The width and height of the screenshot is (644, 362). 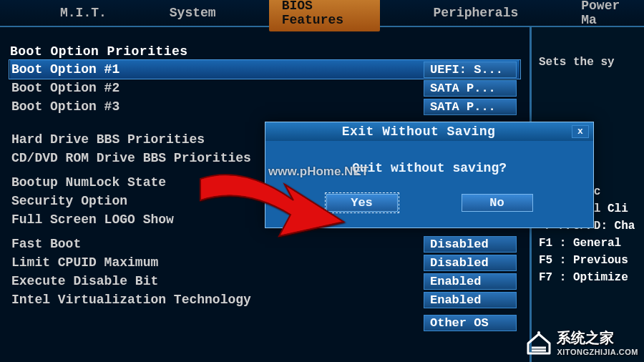 What do you see at coordinates (265, 69) in the screenshot?
I see `boot-option-1-row: Boot Option #1 UEFI: S...` at bounding box center [265, 69].